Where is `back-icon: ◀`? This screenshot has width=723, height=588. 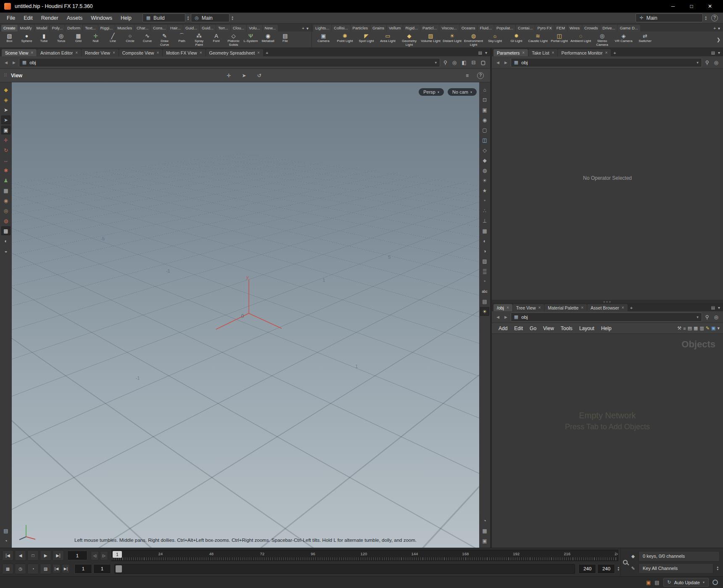
back-icon: ◀ is located at coordinates (498, 317).